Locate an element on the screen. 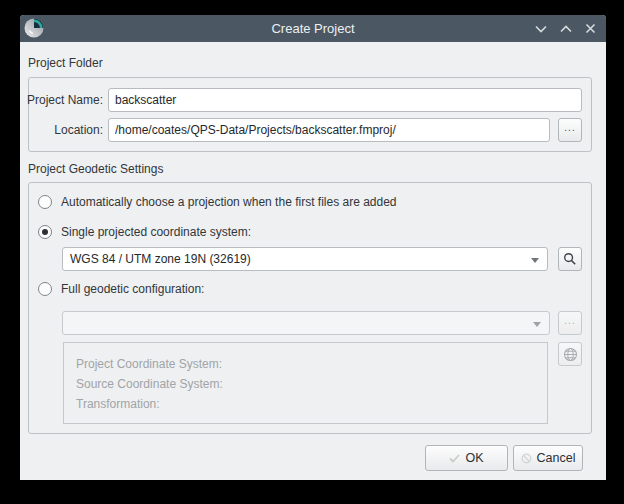 The height and width of the screenshot is (504, 624). radio-full-geodetic-config: Full geodetic configuration: is located at coordinates (121, 289).